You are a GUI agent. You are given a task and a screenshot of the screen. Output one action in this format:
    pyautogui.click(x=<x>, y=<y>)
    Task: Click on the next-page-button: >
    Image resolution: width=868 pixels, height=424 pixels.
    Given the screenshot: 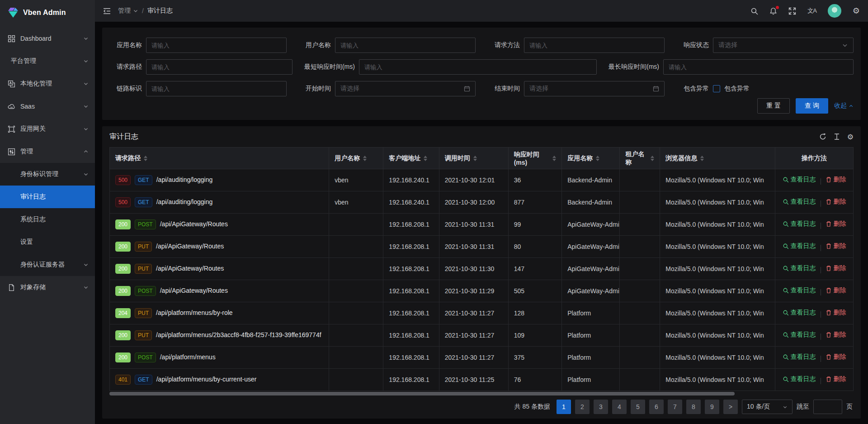 What is the action you would take?
    pyautogui.click(x=731, y=407)
    